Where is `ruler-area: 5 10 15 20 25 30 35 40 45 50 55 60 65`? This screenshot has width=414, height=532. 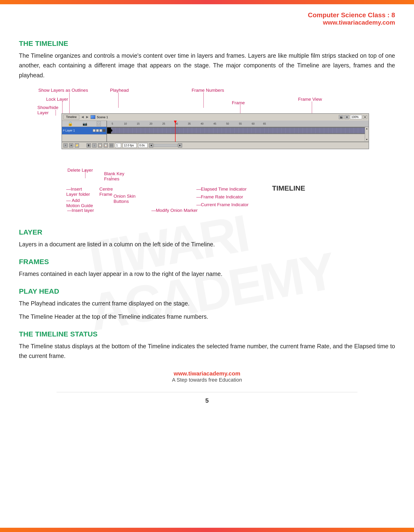
ruler-area: 5 10 15 20 25 30 35 40 45 50 55 60 65 is located at coordinates (238, 124).